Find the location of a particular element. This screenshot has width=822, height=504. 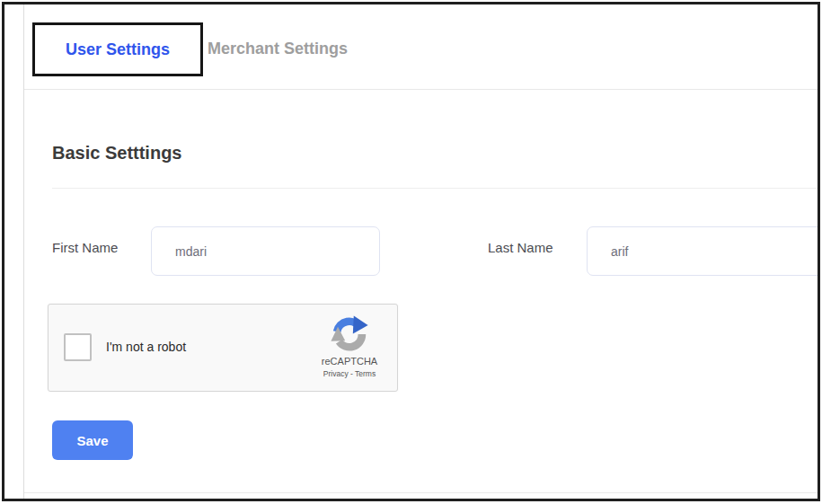

first-name-input is located at coordinates (266, 252).